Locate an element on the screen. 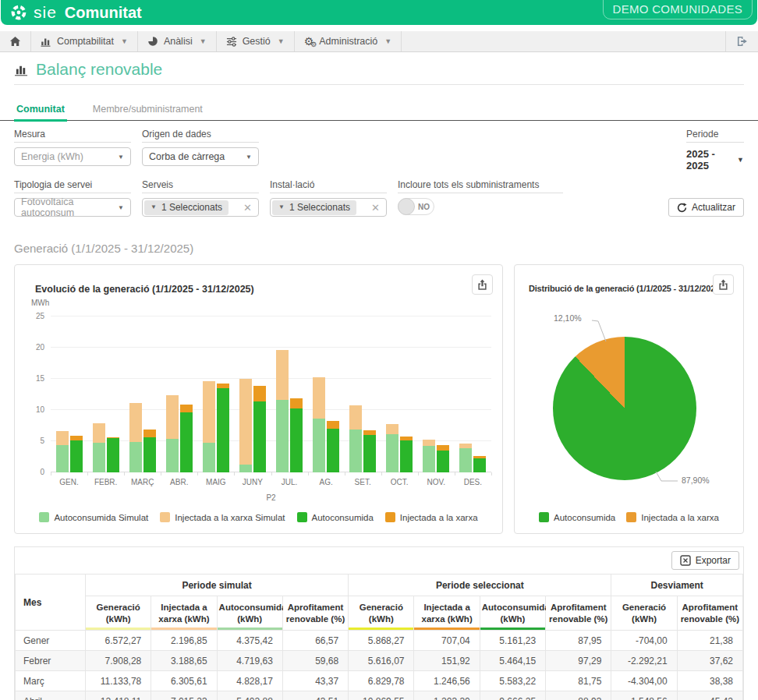  serveis-label: Serveis is located at coordinates (200, 186).